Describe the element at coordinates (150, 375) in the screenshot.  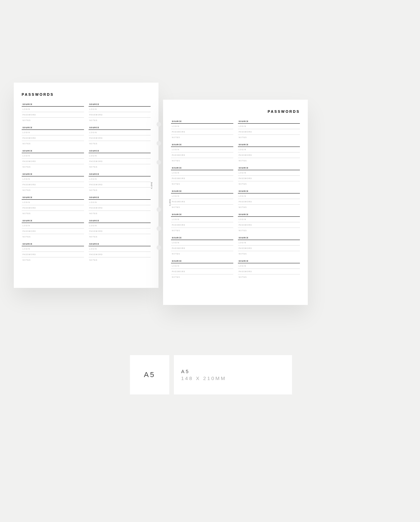
I see `size-code: A5` at that location.